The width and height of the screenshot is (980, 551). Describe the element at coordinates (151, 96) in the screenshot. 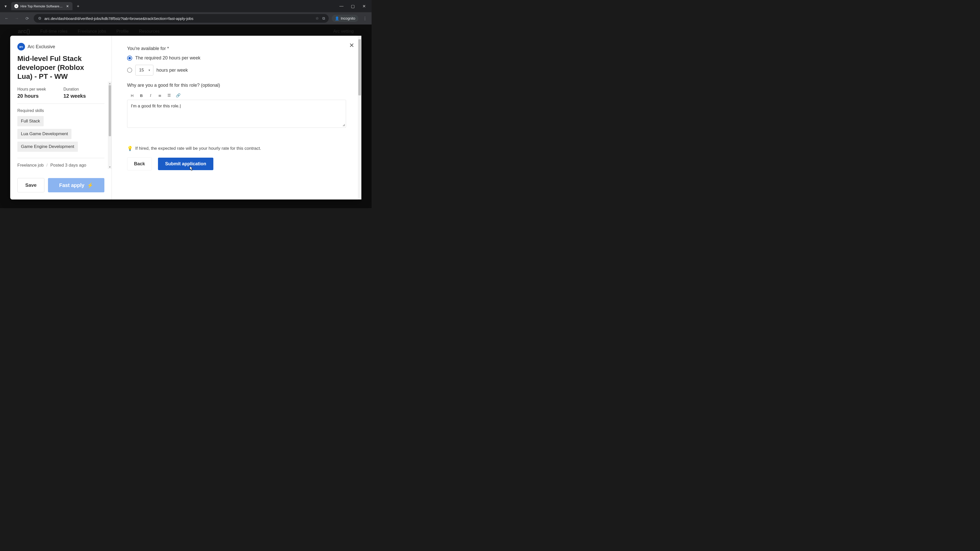

I see `italic-icon: I` at that location.